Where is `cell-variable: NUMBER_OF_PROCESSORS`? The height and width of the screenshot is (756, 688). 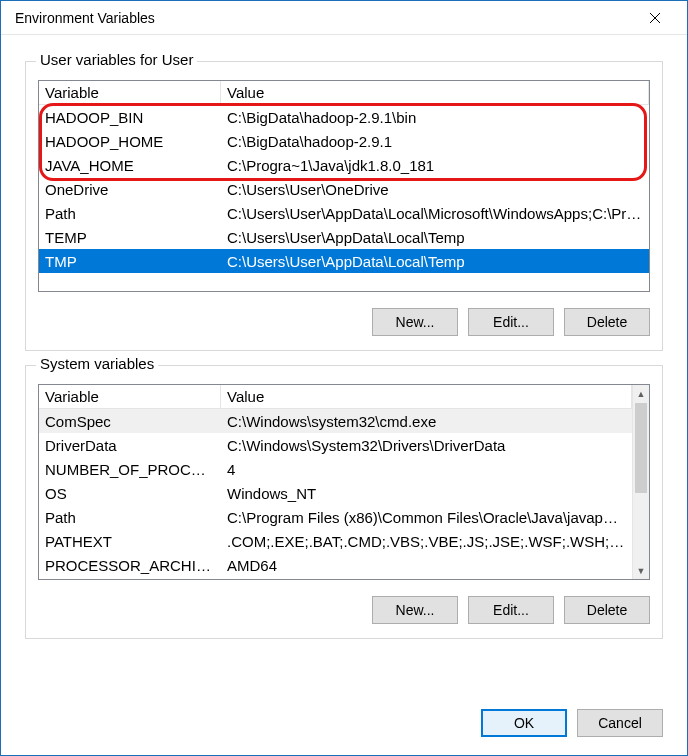
cell-variable: NUMBER_OF_PROCESSORS is located at coordinates (130, 470).